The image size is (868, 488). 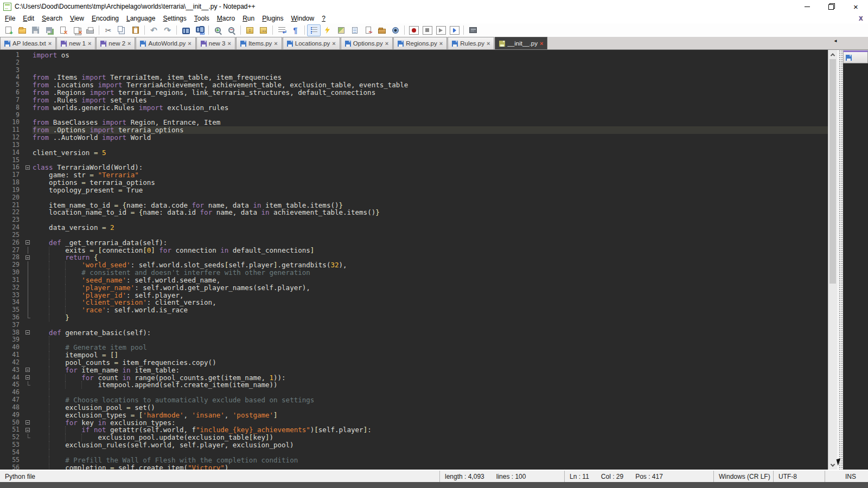 I want to click on menu-item-encoding: Encoding, so click(x=105, y=18).